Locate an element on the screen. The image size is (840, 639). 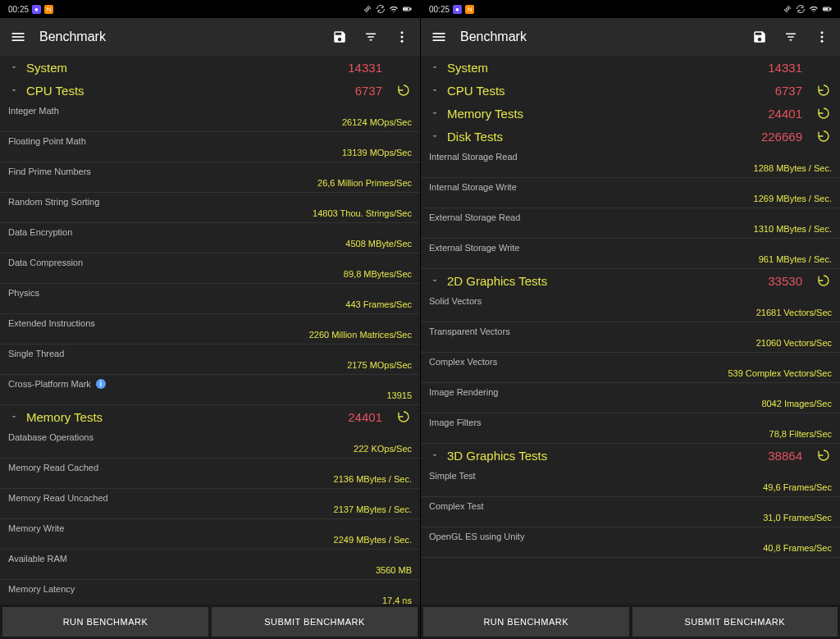
result-label: Random String Sorting is located at coordinates (210, 201).